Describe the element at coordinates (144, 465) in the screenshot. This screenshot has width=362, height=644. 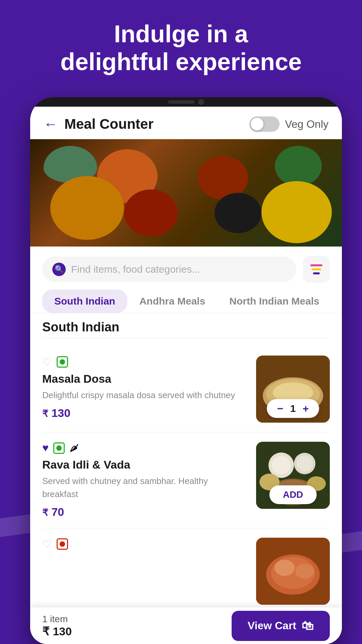
I see `food-name-2: Rava Idli & Vada` at that location.